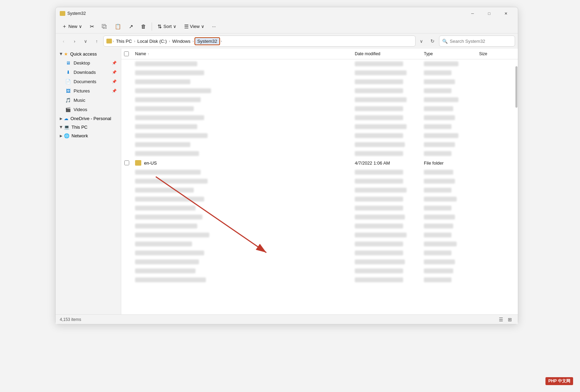 The height and width of the screenshot is (392, 580). I want to click on documents-icon: 📄, so click(68, 81).